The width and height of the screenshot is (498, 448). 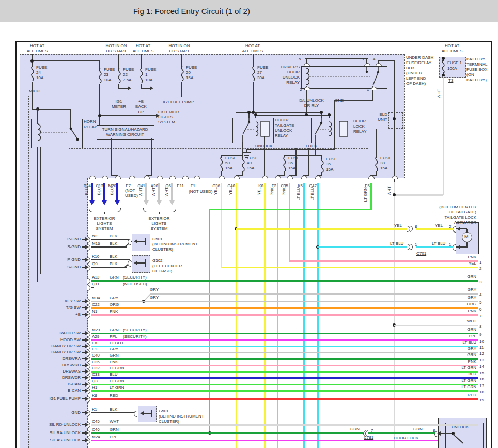 I want to click on exterior-lights-wire-blu, so click(x=92, y=192).